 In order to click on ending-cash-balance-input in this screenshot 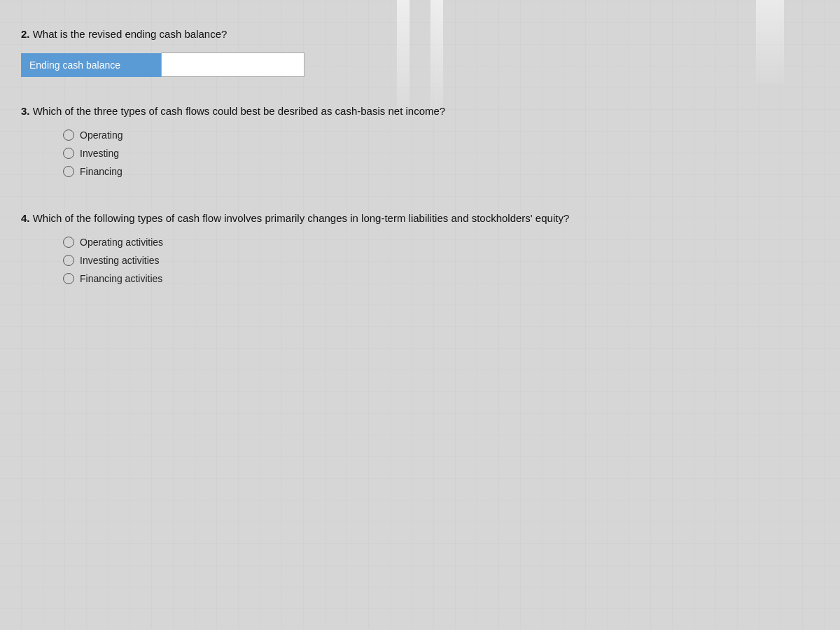, I will do `click(232, 65)`.